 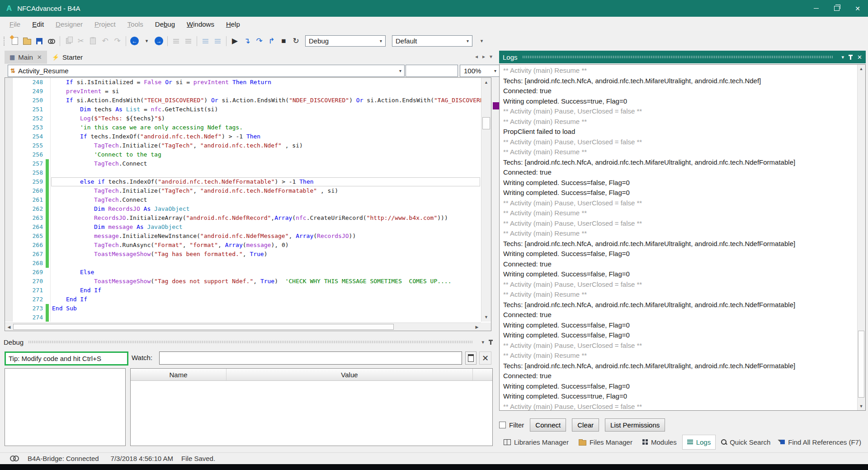 I want to click on line-number: 271, so click(x=28, y=290).